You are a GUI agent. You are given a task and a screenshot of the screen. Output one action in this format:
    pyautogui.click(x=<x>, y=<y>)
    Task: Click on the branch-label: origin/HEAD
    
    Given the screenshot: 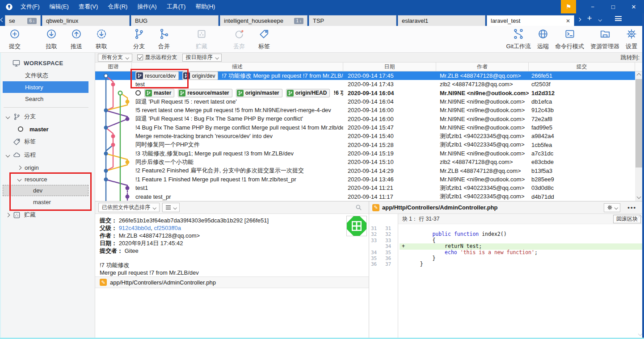 What is the action you would take?
    pyautogui.click(x=308, y=93)
    